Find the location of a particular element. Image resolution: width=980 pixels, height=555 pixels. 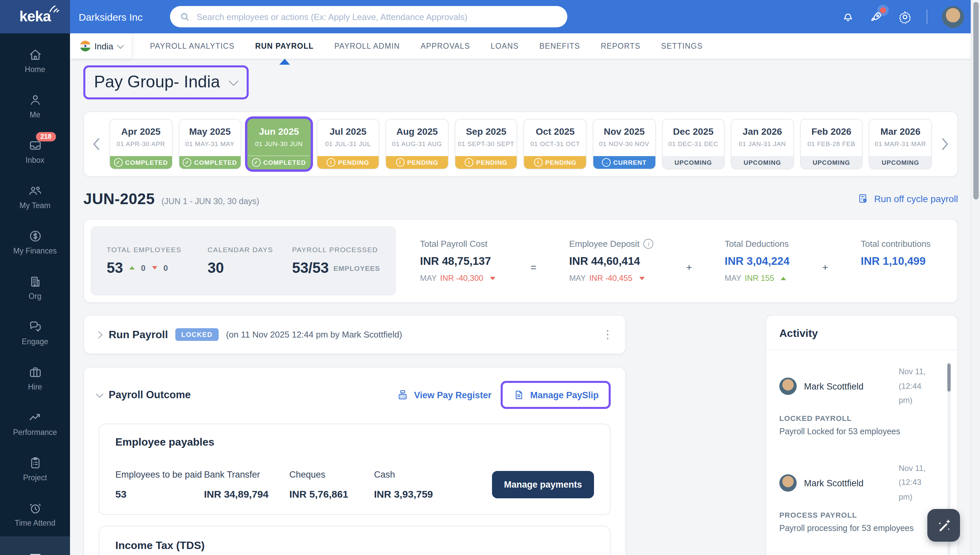

carousel-left-arrow is located at coordinates (96, 144).